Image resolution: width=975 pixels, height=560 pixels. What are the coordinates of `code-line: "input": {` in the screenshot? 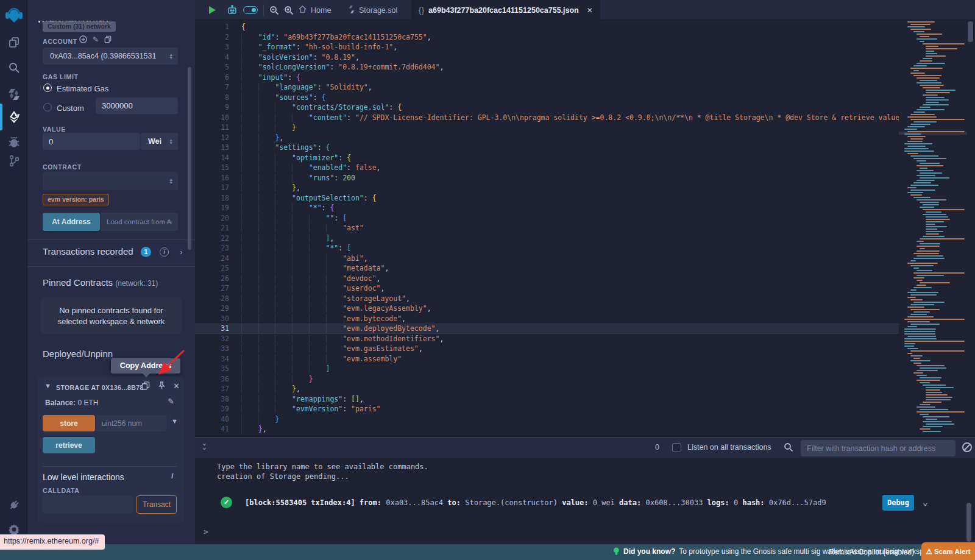 It's located at (608, 78).